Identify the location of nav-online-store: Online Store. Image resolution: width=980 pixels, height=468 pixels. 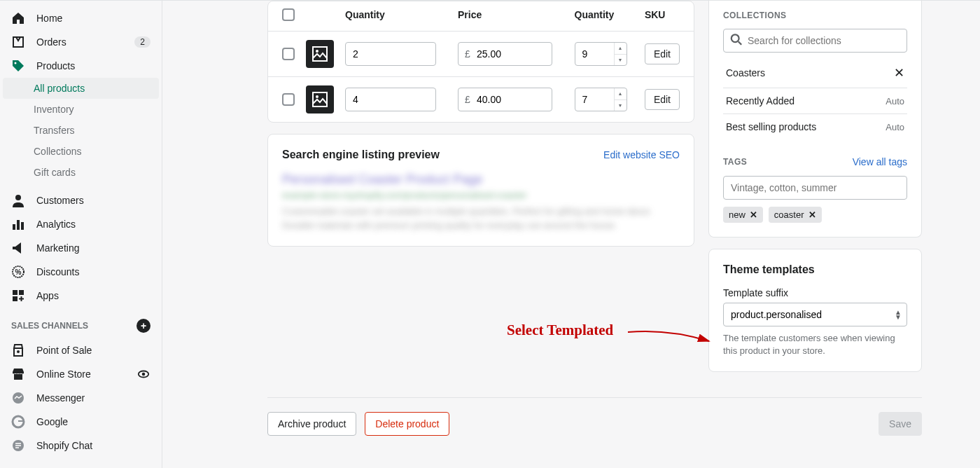
(81, 374).